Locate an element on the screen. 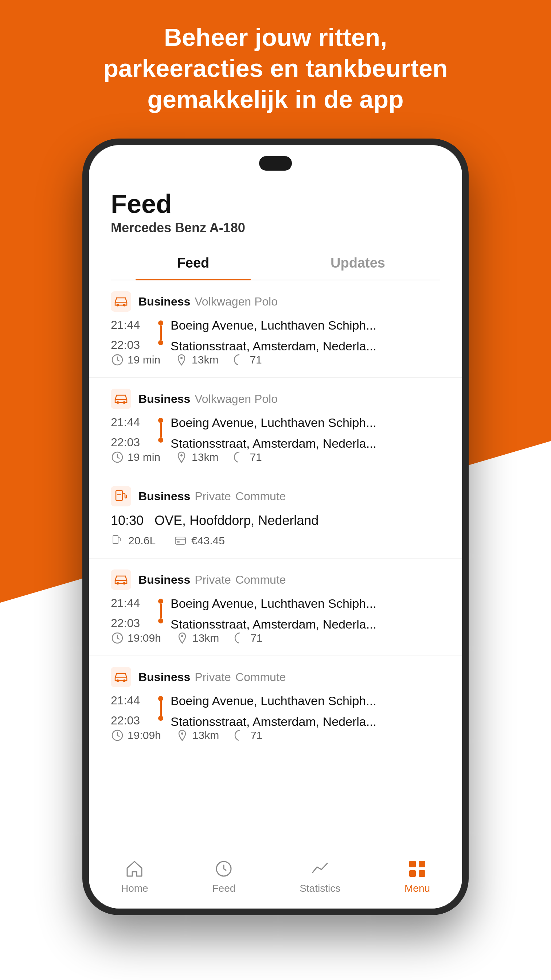 Image resolution: width=551 pixels, height=980 pixels. duration-stat: 19 min is located at coordinates (135, 457).